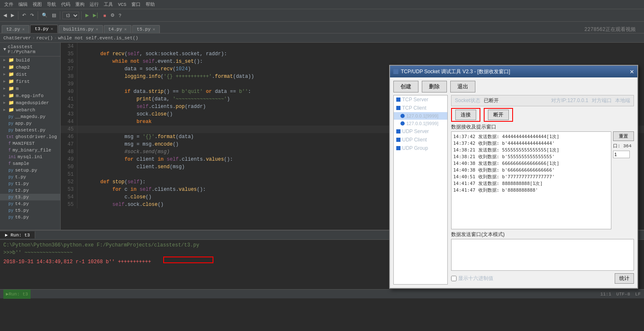  Describe the element at coordinates (30, 150) in the screenshot. I see `sidebar-item-mybinary: f my_binary_file` at that location.